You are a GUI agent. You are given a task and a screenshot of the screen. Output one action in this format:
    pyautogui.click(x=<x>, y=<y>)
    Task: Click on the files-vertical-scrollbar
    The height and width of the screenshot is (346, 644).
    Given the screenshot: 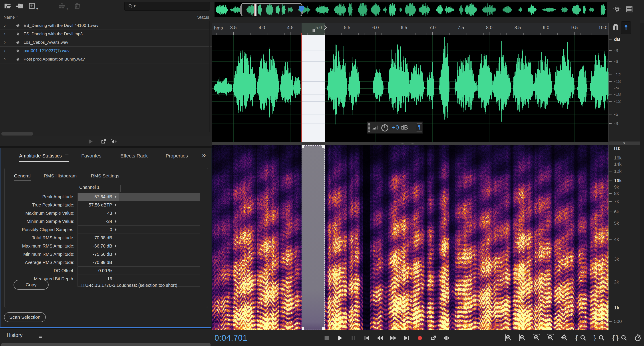 What is the action you would take?
    pyautogui.click(x=210, y=77)
    